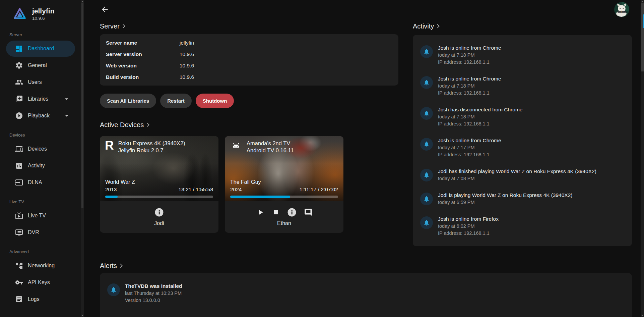  What do you see at coordinates (468, 226) in the screenshot?
I see `activity-time: today at 6:02 PM` at bounding box center [468, 226].